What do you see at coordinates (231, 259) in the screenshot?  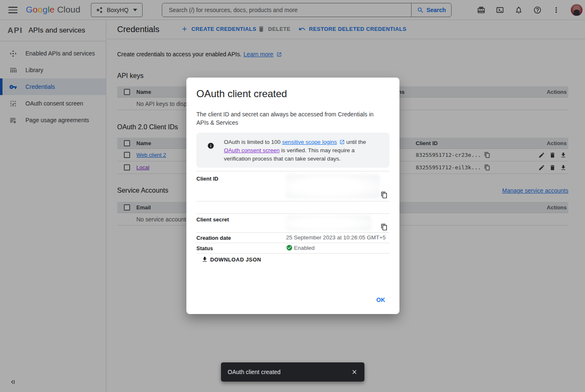 I see `download-json-button: DOWNLOAD JSON` at bounding box center [231, 259].